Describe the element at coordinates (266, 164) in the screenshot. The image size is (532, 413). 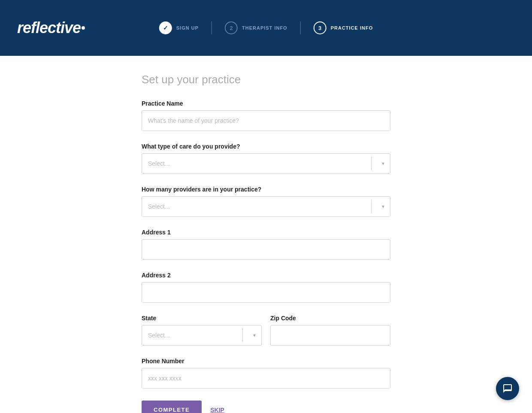
I see `care-type-select: Select...` at that location.